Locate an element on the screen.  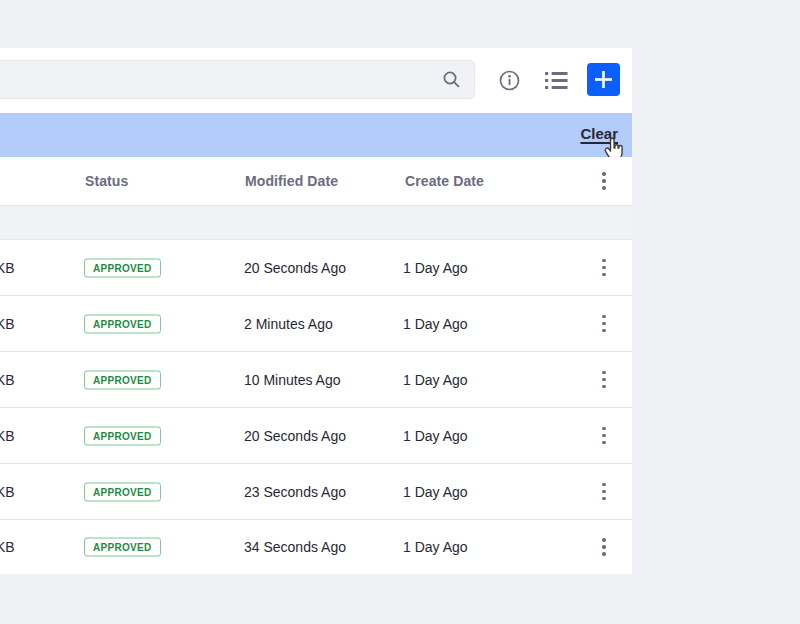
search-input is located at coordinates (204, 80).